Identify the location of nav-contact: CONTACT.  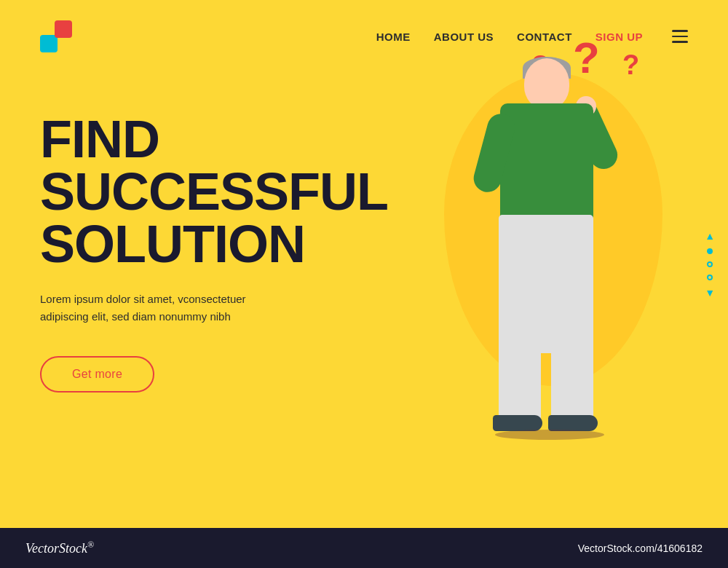
(545, 36).